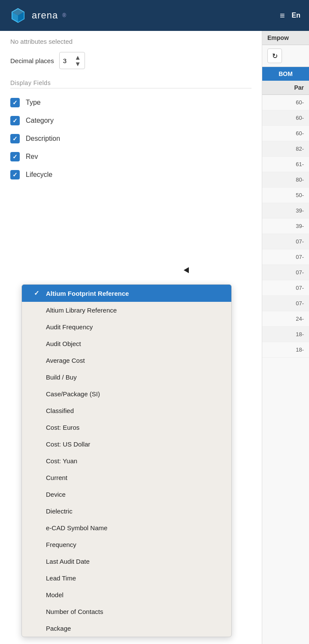  I want to click on dropdown-item-label: Frequency, so click(61, 544).